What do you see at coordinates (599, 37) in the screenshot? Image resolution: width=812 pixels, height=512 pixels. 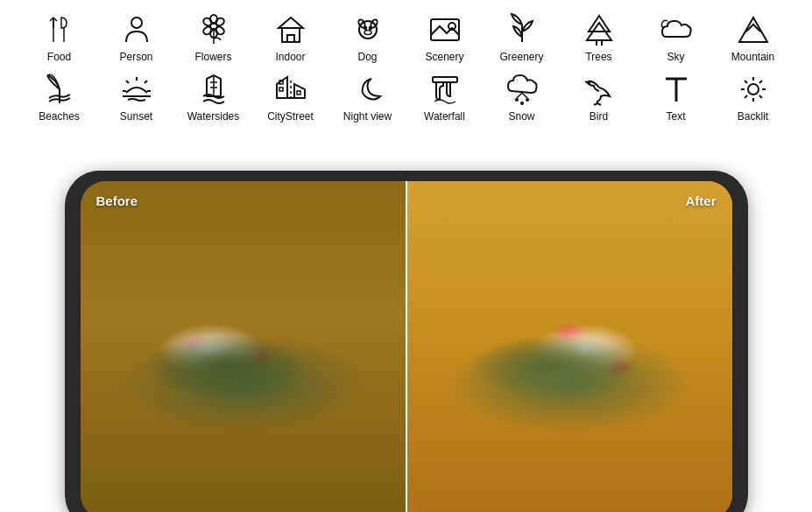 I see `icon-trees: Trees` at bounding box center [599, 37].